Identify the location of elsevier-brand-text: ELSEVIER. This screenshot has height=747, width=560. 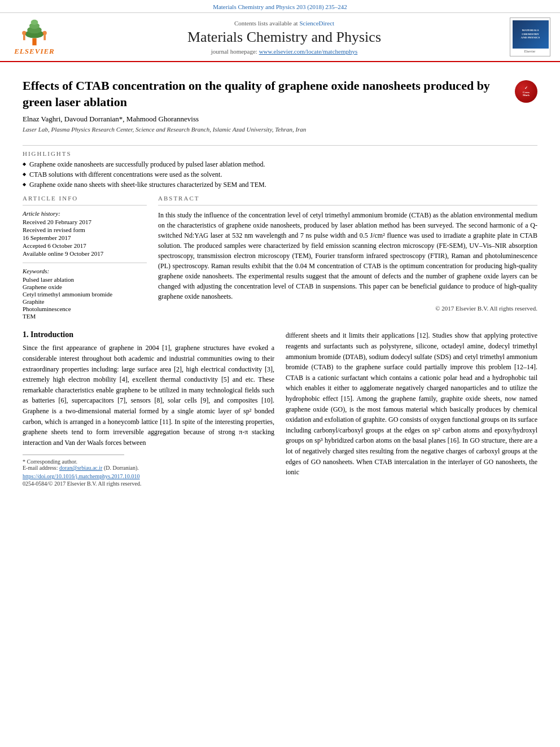
(34, 51).